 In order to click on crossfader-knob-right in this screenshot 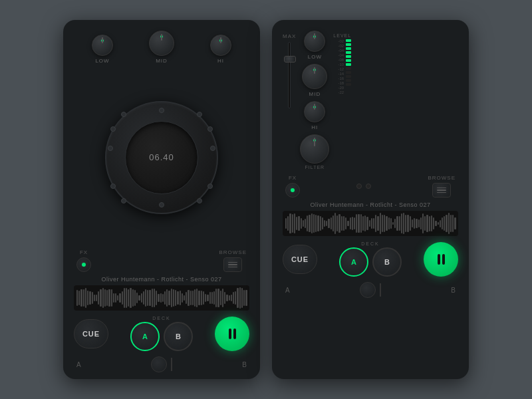, I will do `click(368, 290)`.